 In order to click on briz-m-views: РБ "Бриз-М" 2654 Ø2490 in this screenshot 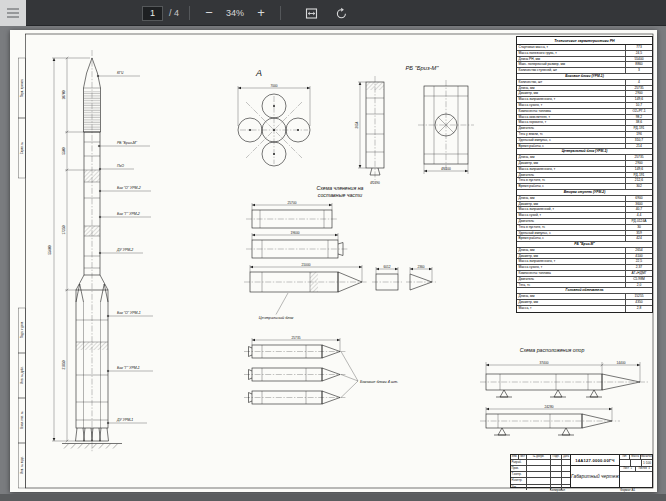, I will do `click(415, 125)`.